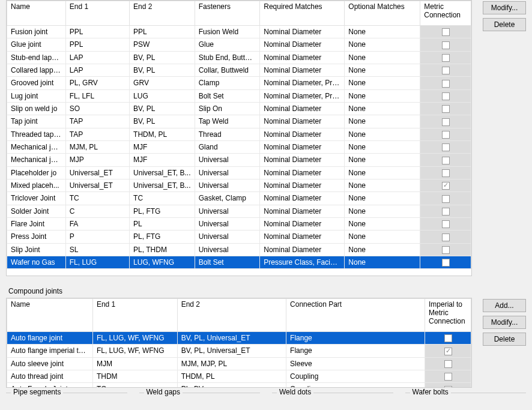 The image size is (532, 410). I want to click on col-end2: End 2, so click(162, 13).